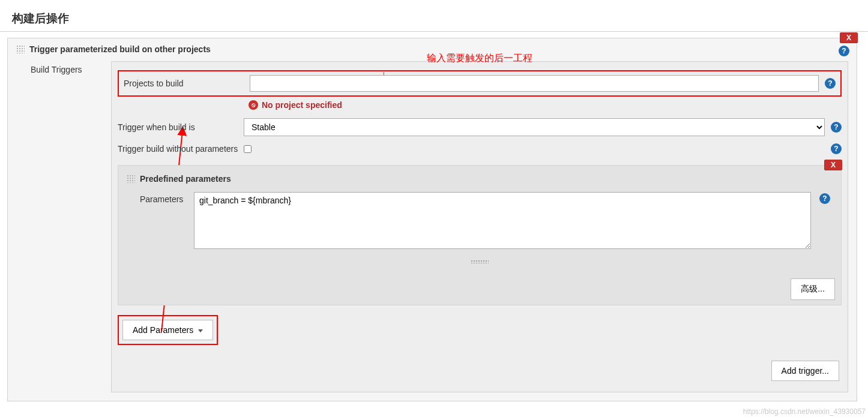  I want to click on section-header: Trigger parameterized build on other pro…, so click(432, 47).